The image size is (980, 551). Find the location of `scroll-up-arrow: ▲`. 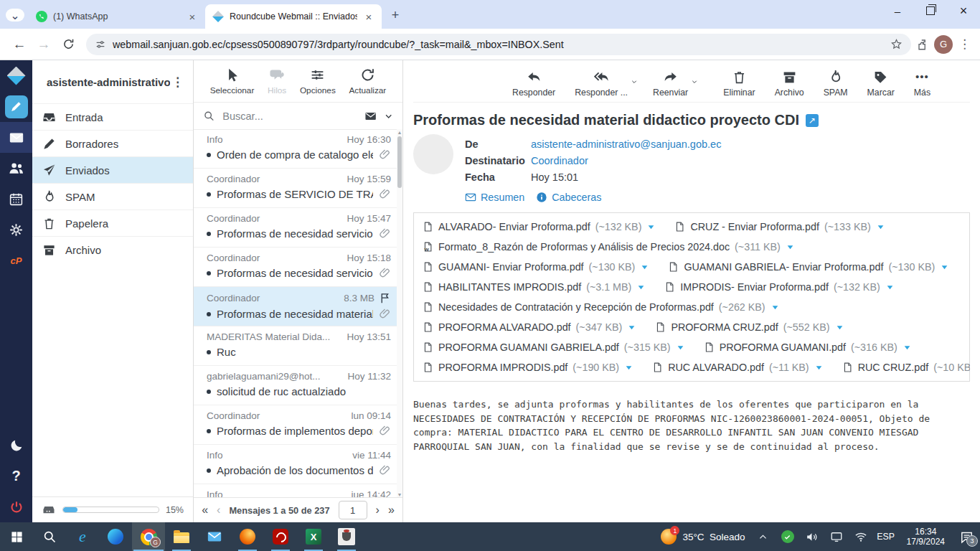

scroll-up-arrow: ▲ is located at coordinates (400, 132).